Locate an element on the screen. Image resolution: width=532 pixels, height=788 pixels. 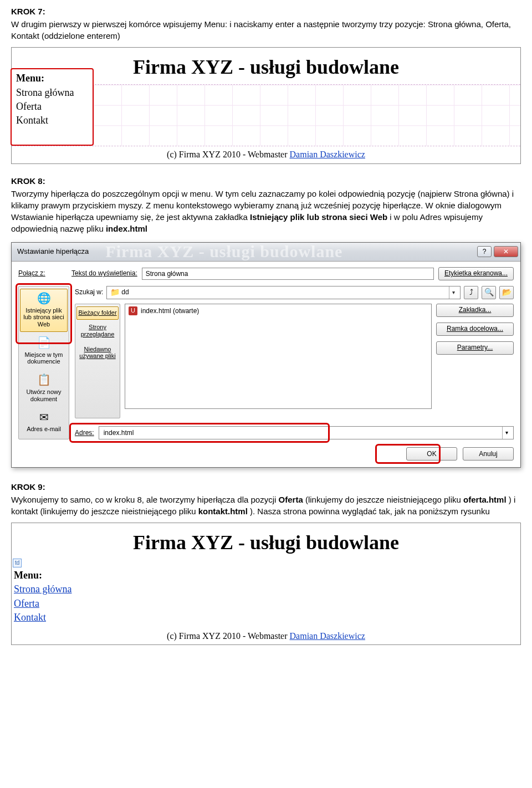
menu-link-contact: Kontakt is located at coordinates (54, 617).